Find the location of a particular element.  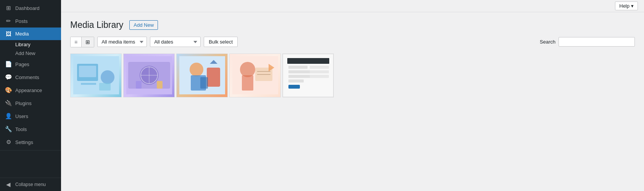

date-filter-select: All datesJanuary 2024December 2023Novemb… is located at coordinates (175, 42).